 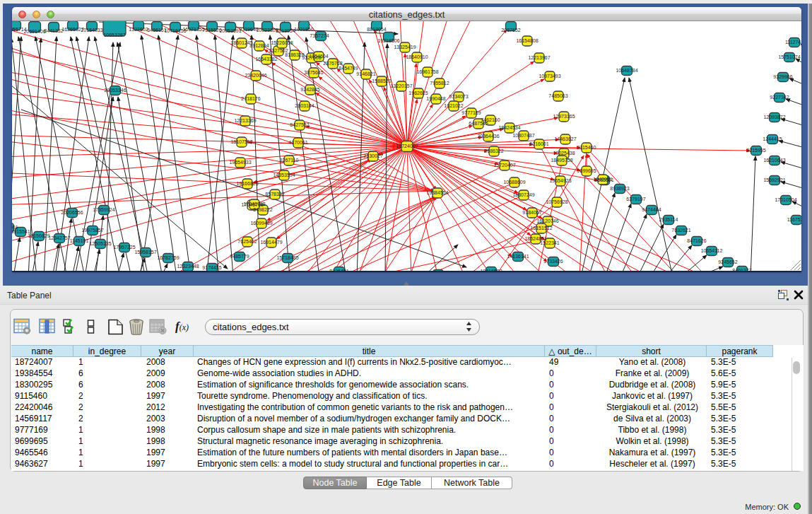 What do you see at coordinates (783, 76) in the screenshot?
I see `svg-text: 9329966` at bounding box center [783, 76].